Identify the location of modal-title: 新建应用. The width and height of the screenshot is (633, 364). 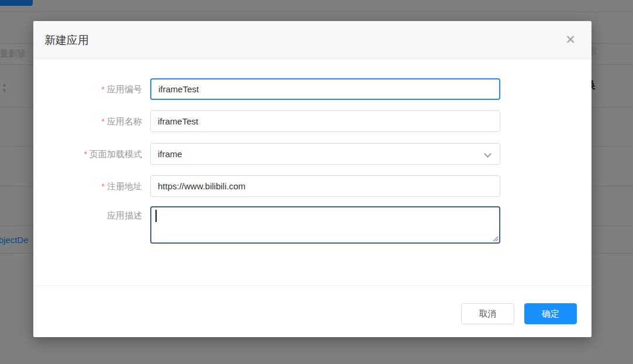
(67, 40).